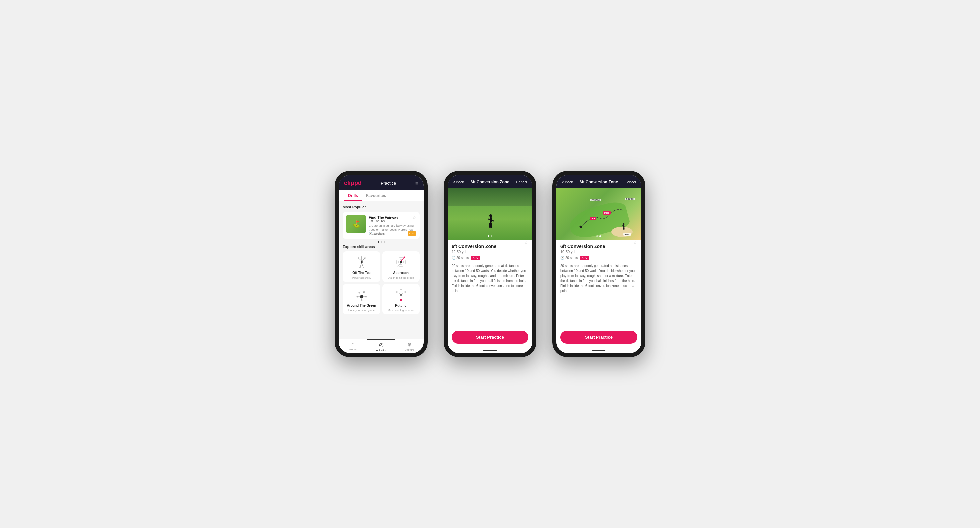 The width and height of the screenshot is (980, 528). I want to click on shots-label: 🕐 20 shots, so click(460, 258).